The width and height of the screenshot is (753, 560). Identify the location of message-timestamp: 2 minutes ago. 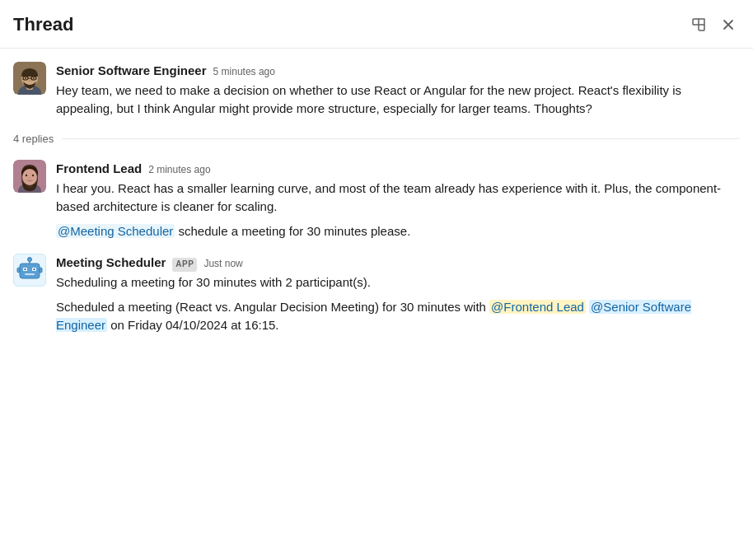
(180, 170).